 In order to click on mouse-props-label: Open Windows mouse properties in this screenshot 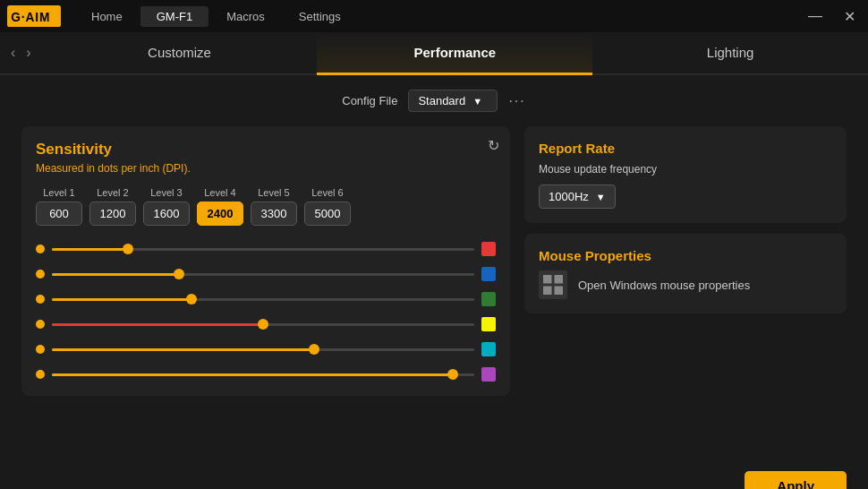, I will do `click(664, 285)`.